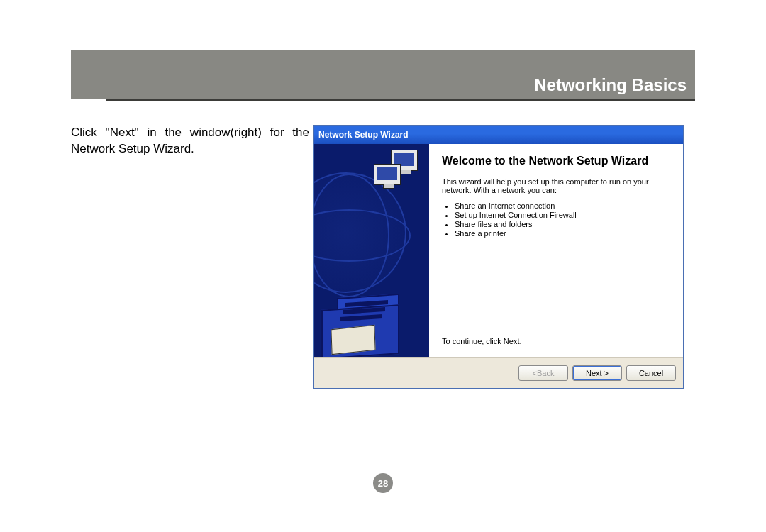 The height and width of the screenshot is (532, 766). I want to click on globe-icon, so click(360, 233).